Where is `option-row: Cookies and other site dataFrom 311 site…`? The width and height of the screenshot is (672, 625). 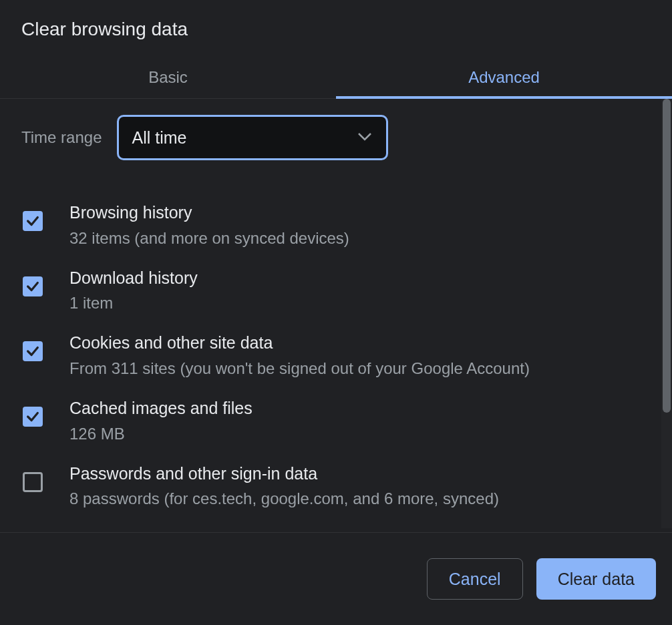 option-row: Cookies and other site dataFrom 311 site… is located at coordinates (336, 355).